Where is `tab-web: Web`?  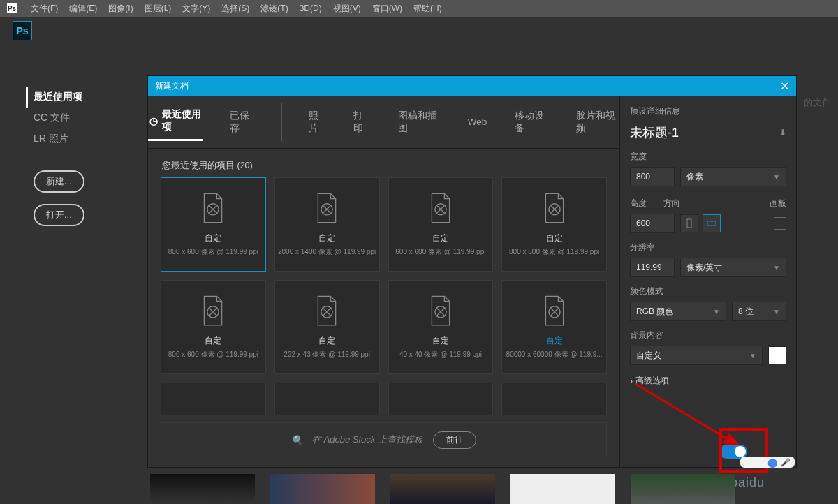 tab-web: Web is located at coordinates (478, 121).